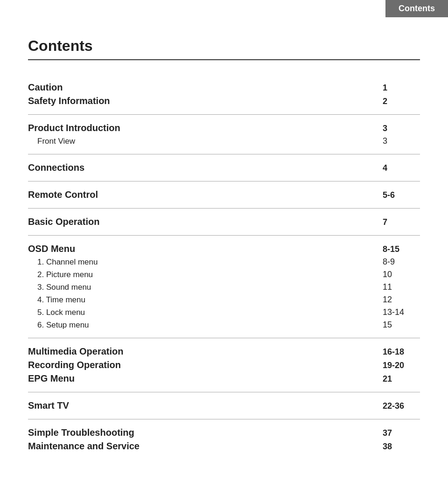 This screenshot has width=448, height=481. I want to click on toc-row: Multimedia Operation16-18, so click(224, 352).